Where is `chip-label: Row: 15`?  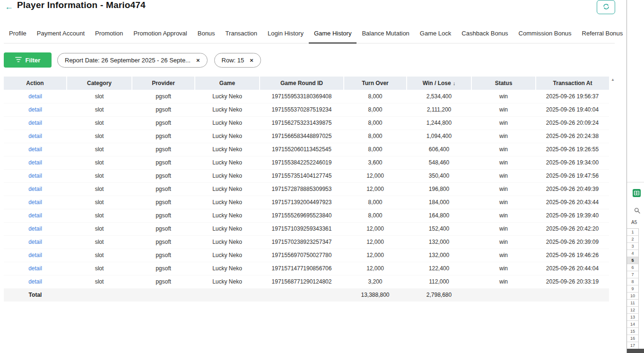
chip-label: Row: 15 is located at coordinates (233, 60).